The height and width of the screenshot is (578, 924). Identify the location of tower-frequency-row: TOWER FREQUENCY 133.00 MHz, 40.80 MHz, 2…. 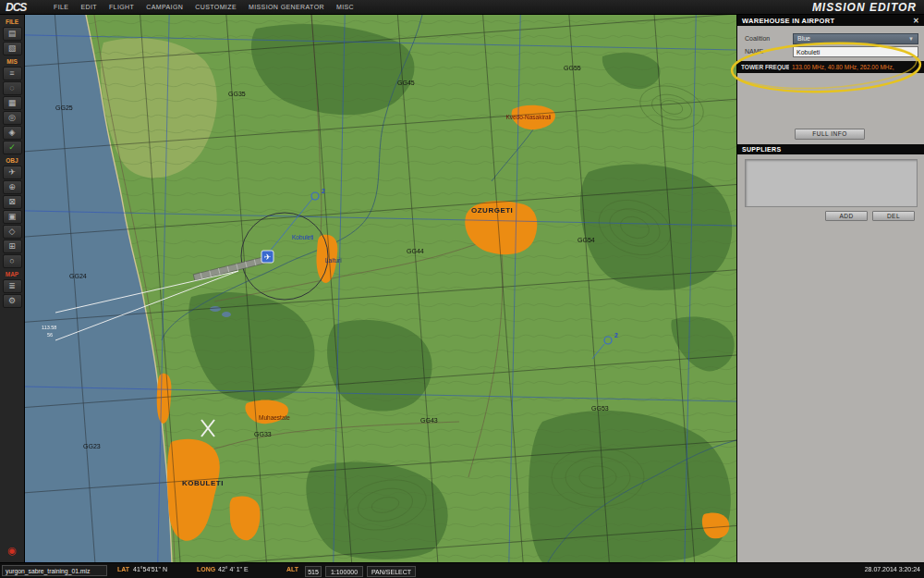
(831, 67).